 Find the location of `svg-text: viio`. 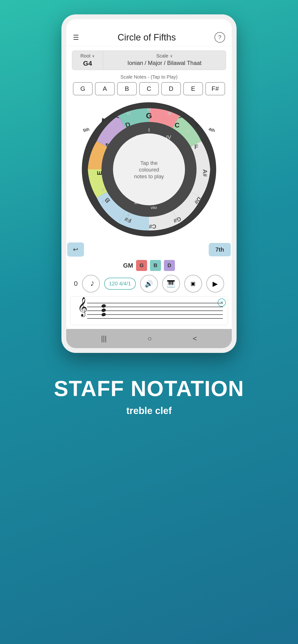

svg-text: viio is located at coordinates (154, 208).